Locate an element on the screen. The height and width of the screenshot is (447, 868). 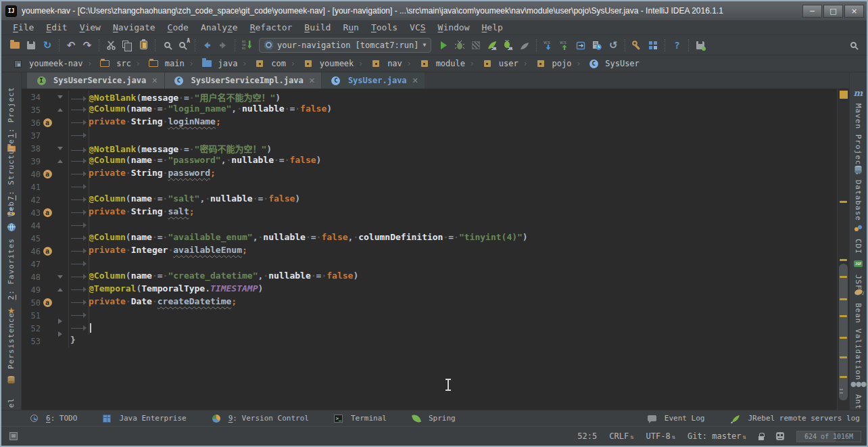
readonly-lock-icon is located at coordinates (761, 438).